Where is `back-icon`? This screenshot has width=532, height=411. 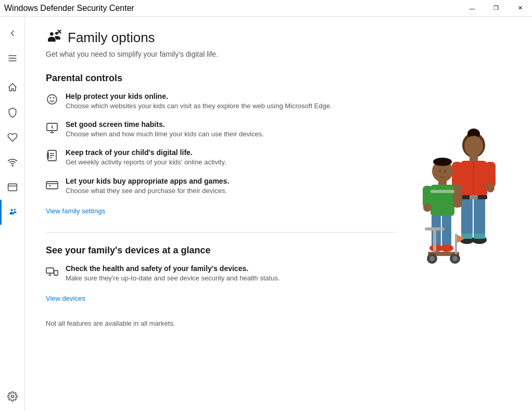 back-icon is located at coordinates (12, 33).